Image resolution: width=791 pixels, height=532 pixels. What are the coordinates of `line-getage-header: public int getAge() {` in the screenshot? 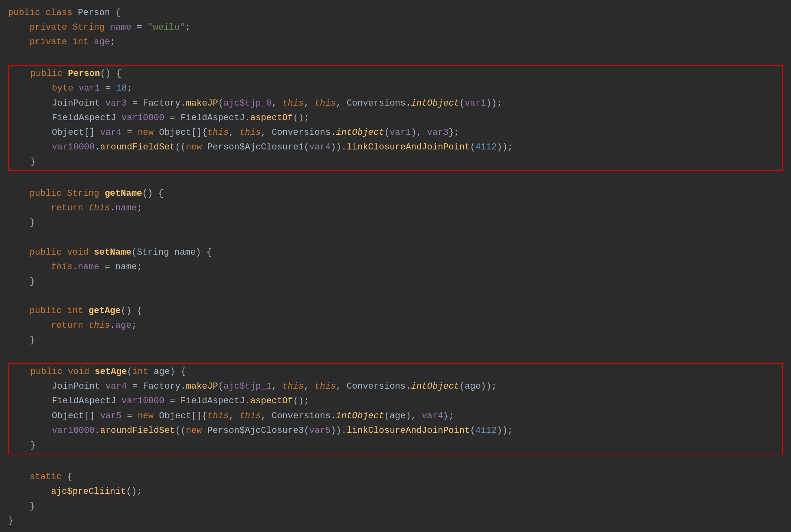 It's located at (396, 311).